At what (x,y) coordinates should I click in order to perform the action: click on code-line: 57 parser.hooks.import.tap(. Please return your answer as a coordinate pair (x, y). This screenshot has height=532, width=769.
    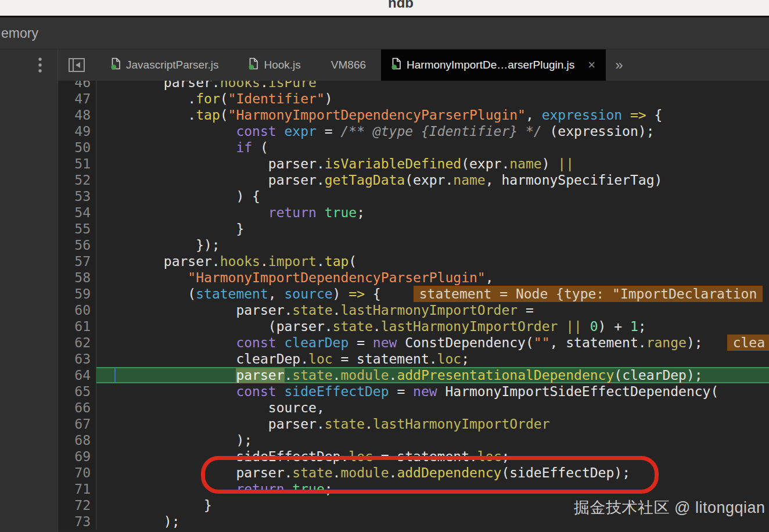
    Looking at the image, I should click on (414, 261).